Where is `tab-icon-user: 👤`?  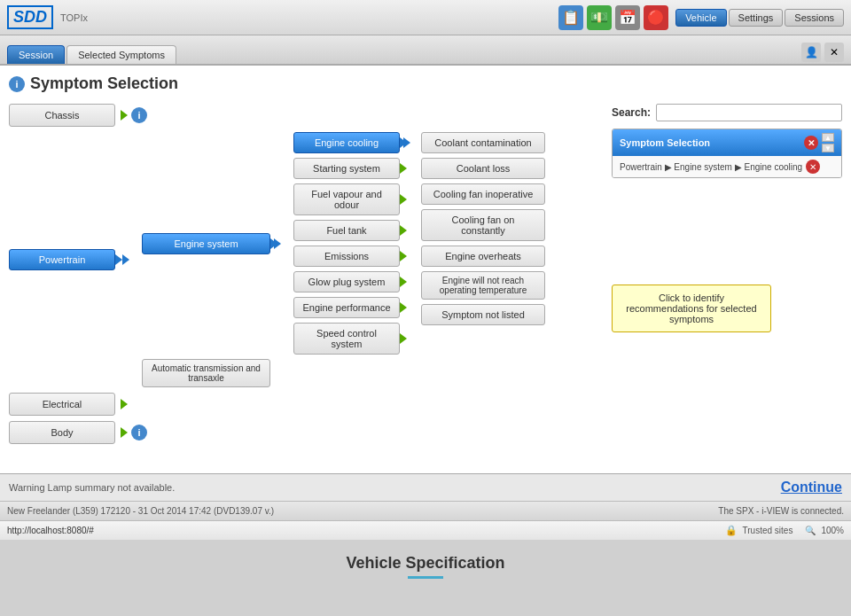
tab-icon-user: 👤 is located at coordinates (811, 52).